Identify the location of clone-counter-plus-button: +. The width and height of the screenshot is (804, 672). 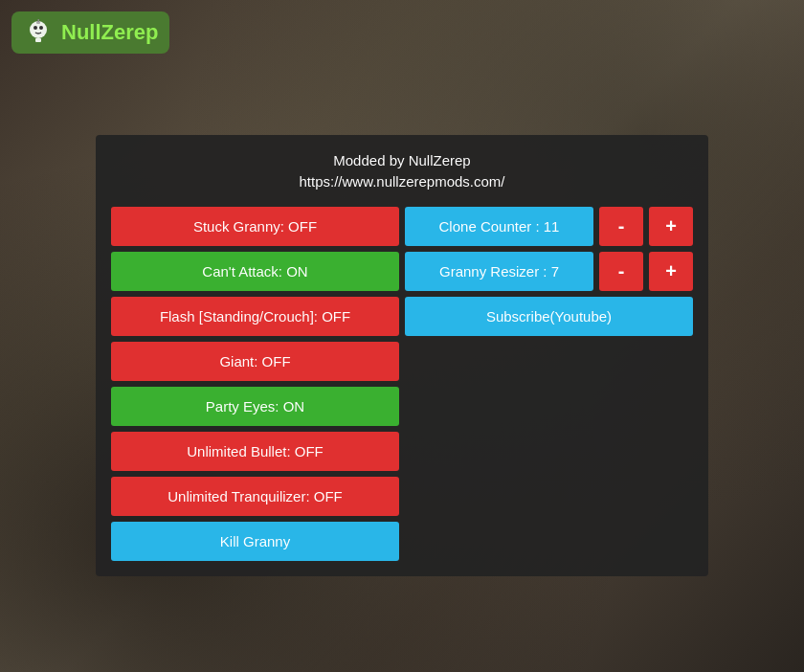
(671, 226).